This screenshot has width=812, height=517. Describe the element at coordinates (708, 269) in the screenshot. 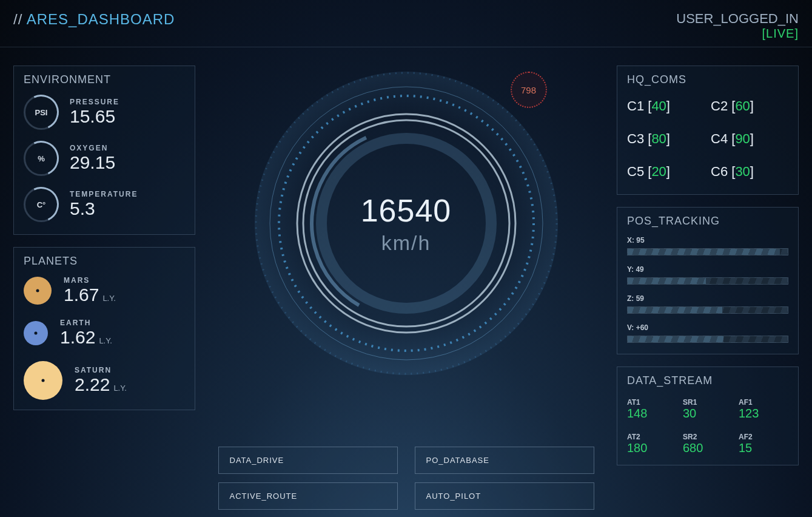

I see `tracking-label: Y: 49` at that location.